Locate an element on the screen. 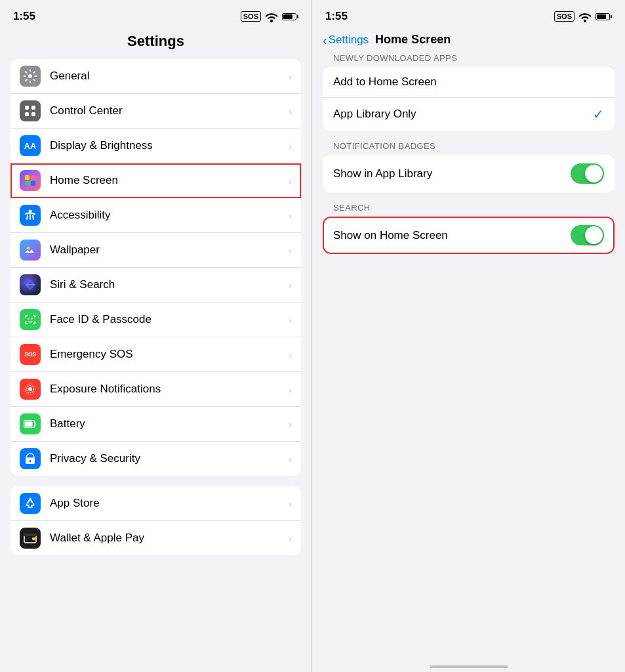  display-chevron: › is located at coordinates (290, 146).